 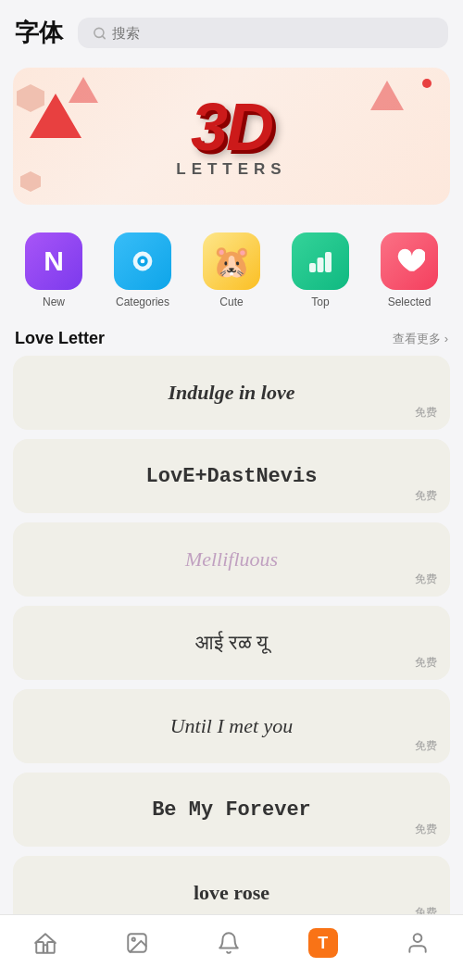 I want to click on font-preview-indulge: Indulge in love, so click(x=232, y=393).